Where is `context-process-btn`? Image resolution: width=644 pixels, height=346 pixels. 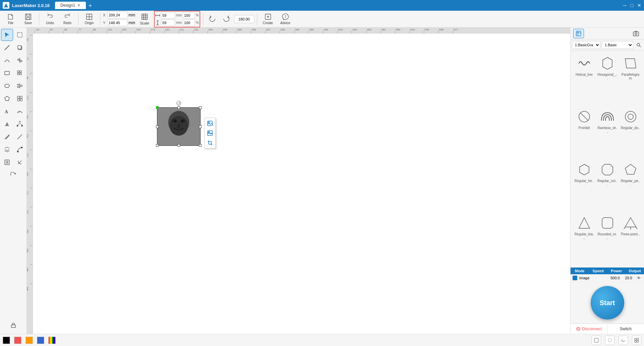 context-process-btn is located at coordinates (210, 133).